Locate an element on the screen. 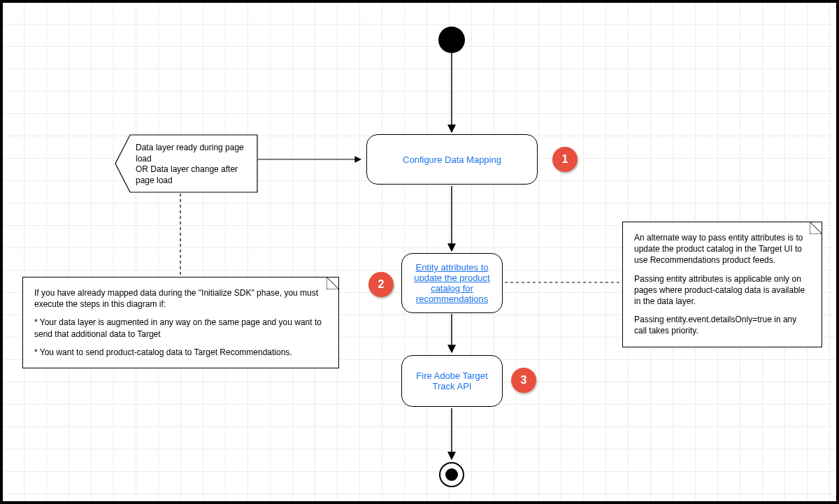 The width and height of the screenshot is (839, 504). signal-text: Data layer ready during page loadOR Data… is located at coordinates (193, 164).